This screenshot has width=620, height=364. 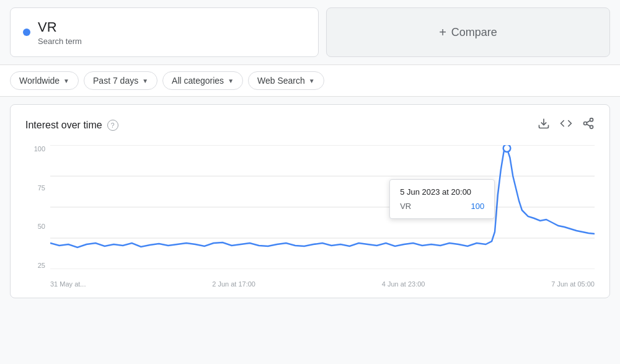 I want to click on location-filter-label: Worldwide, so click(x=40, y=81).